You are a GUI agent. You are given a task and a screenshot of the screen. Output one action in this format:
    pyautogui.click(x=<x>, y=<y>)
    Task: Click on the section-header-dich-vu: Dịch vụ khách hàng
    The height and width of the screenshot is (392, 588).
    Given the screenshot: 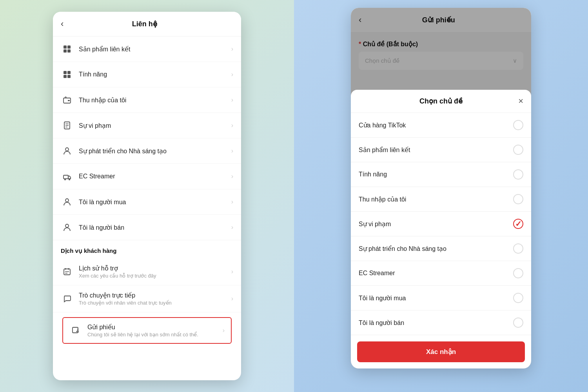 What is the action you would take?
    pyautogui.click(x=147, y=249)
    